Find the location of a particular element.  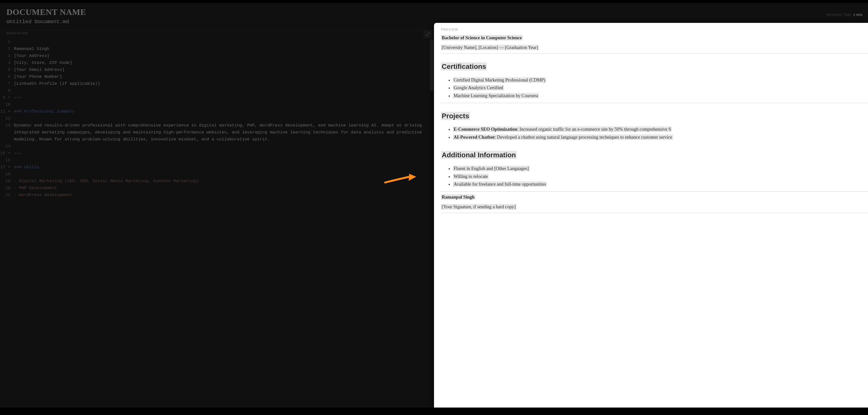

line-number: 4 is located at coordinates (5, 63).